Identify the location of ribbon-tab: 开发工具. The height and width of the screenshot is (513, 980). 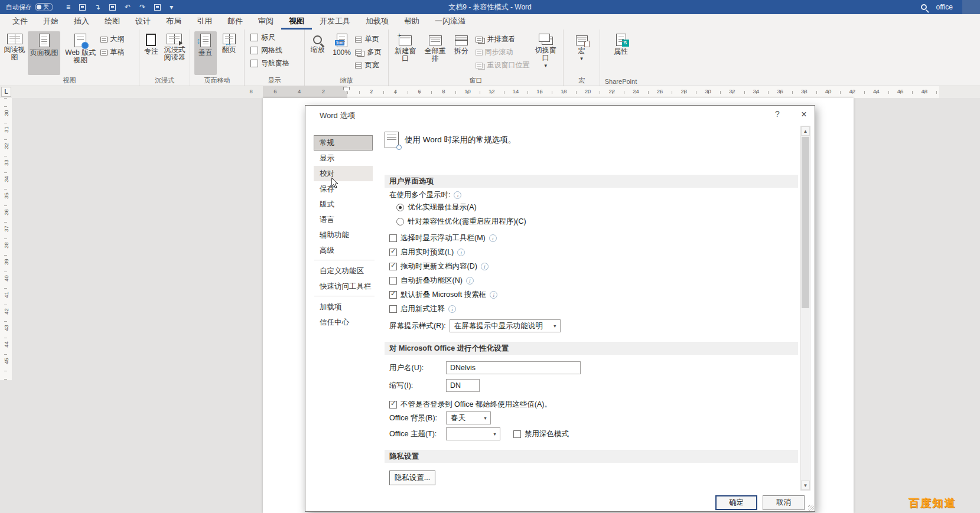
(335, 22).